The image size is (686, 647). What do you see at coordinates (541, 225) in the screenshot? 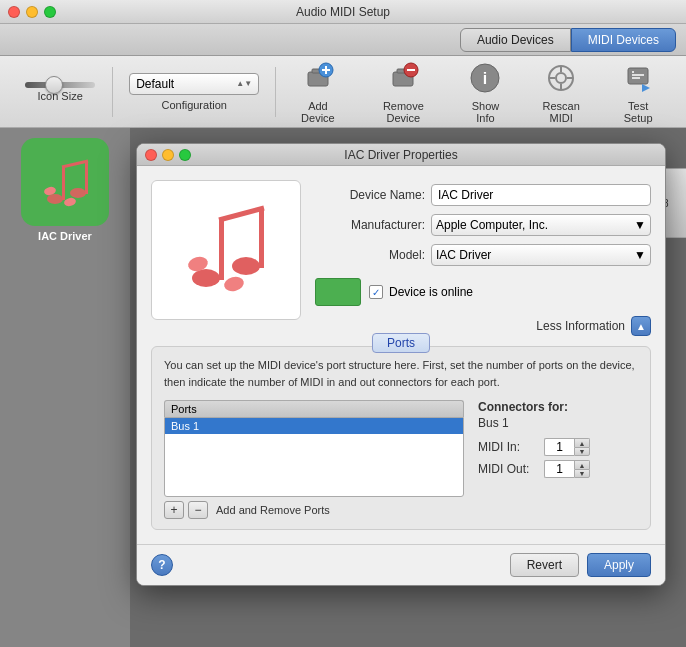
I see `manufacturer-select: Apple Computer, Inc. ▼` at bounding box center [541, 225].